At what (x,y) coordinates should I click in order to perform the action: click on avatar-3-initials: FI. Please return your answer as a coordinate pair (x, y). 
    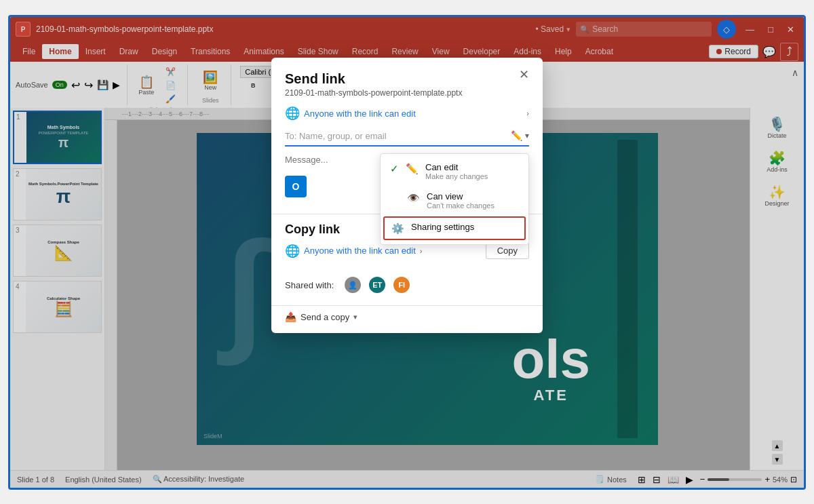
    Looking at the image, I should click on (402, 285).